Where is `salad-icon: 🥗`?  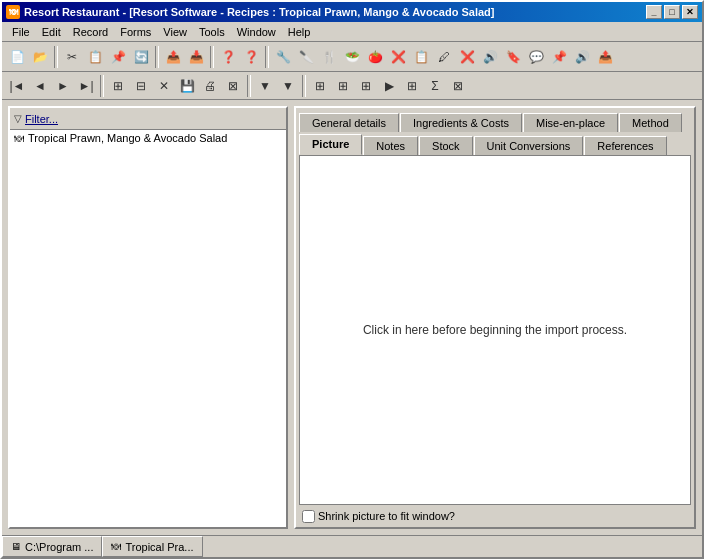 salad-icon: 🥗 is located at coordinates (352, 57).